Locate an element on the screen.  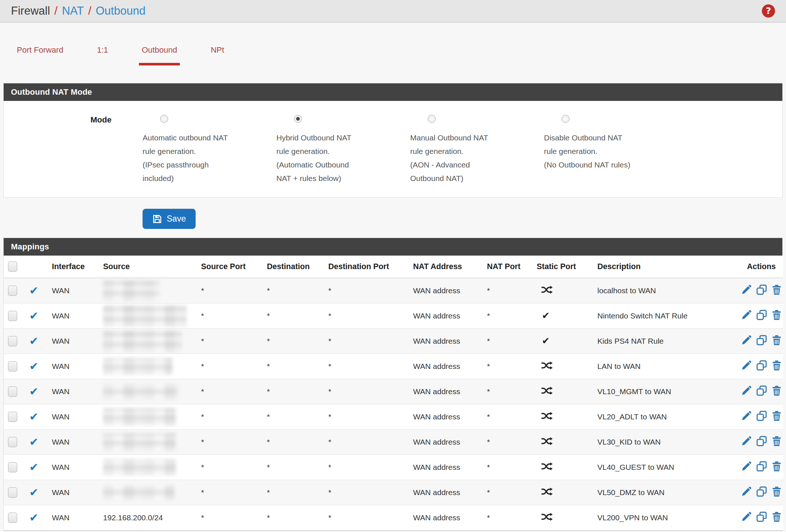
tab-1to1: 1:1 is located at coordinates (102, 56).